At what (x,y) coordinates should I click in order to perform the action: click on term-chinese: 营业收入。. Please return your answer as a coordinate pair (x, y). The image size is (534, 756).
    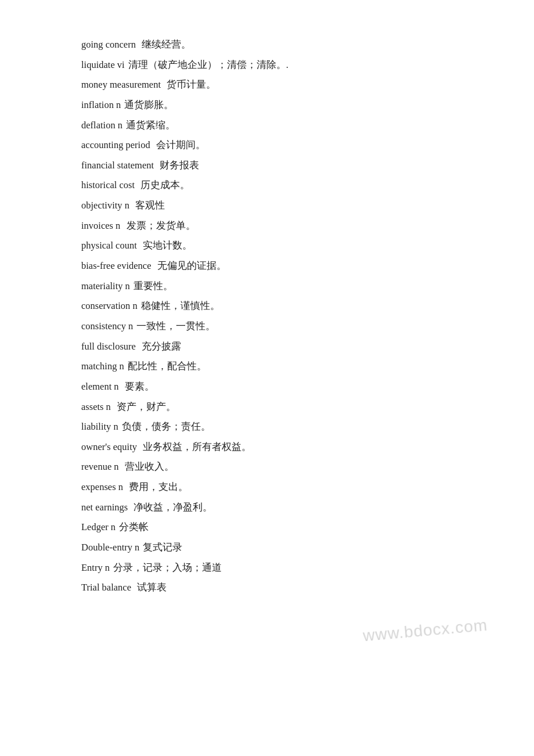
    Looking at the image, I should click on (150, 467).